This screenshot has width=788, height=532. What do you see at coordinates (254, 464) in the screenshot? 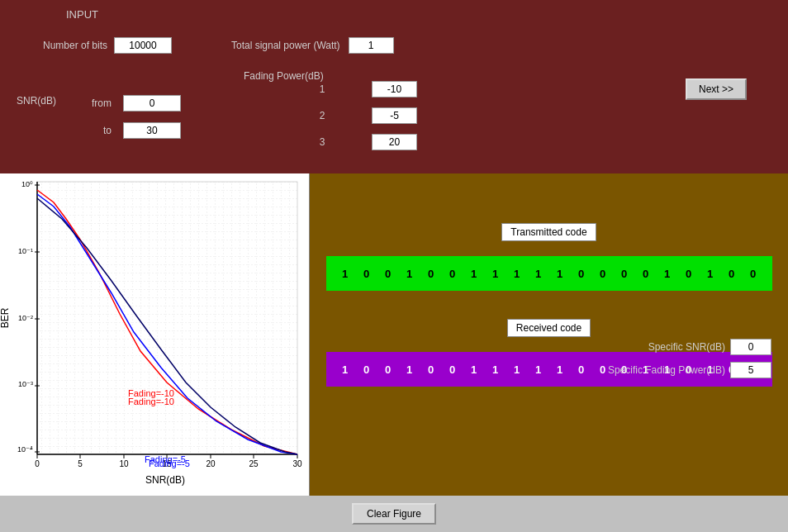
I see `svg-text: 25` at bounding box center [254, 464].